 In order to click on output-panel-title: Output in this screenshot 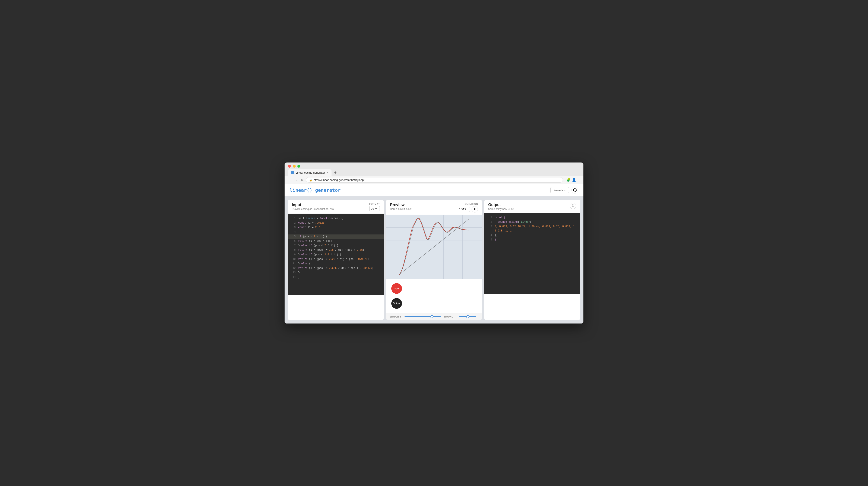, I will do `click(501, 205)`.